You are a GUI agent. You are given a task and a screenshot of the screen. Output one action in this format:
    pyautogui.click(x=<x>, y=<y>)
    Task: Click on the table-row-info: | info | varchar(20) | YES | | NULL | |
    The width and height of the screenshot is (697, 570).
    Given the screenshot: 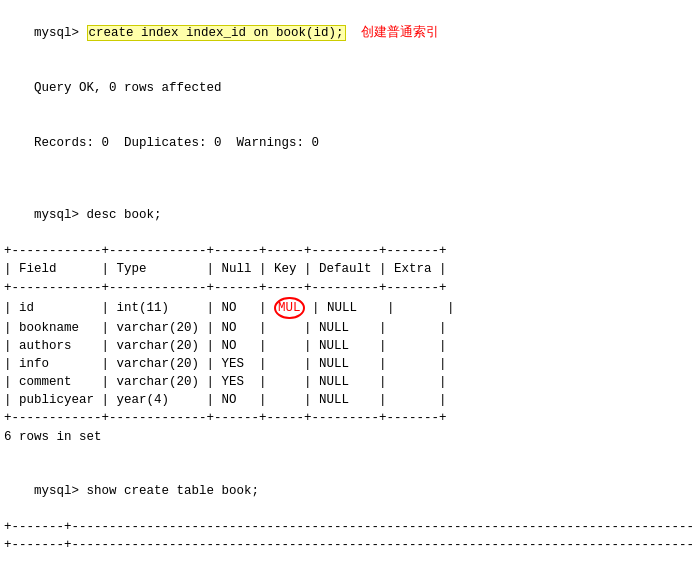 What is the action you would take?
    pyautogui.click(x=348, y=364)
    